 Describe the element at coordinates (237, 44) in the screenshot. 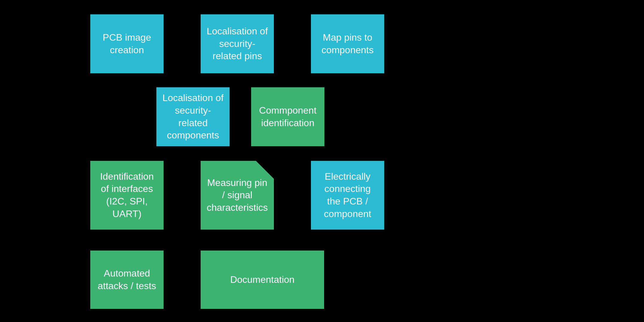

I see `card-localisation-pins-label: Localisation of security-related pins` at that location.